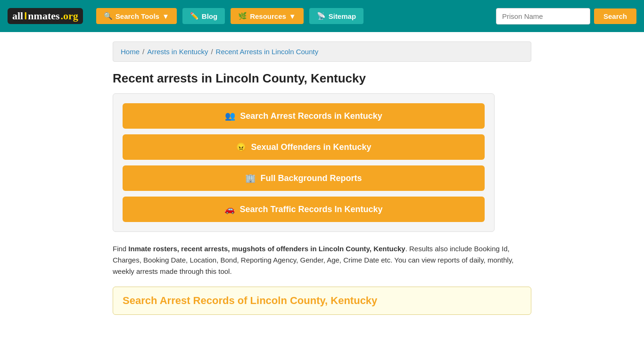 Image resolution: width=644 pixels, height=362 pixels. I want to click on traffic-records-label: Search Traffic Records In Kentucky, so click(311, 209).